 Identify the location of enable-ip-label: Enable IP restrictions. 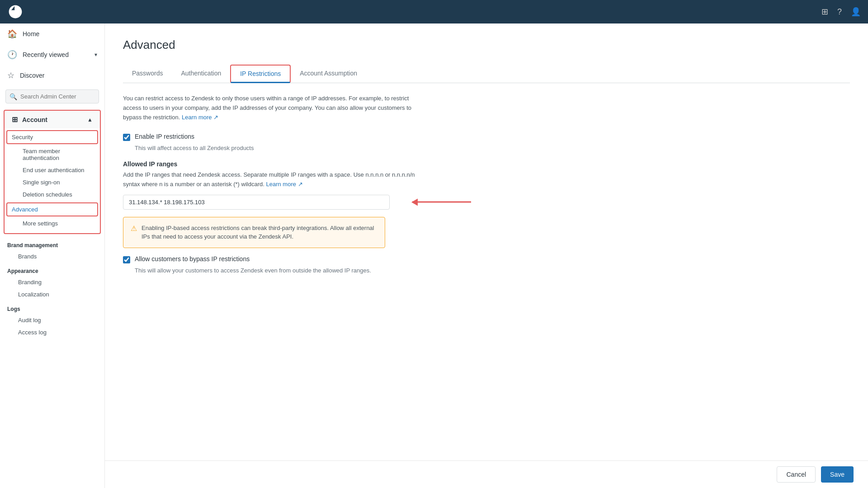
(165, 136).